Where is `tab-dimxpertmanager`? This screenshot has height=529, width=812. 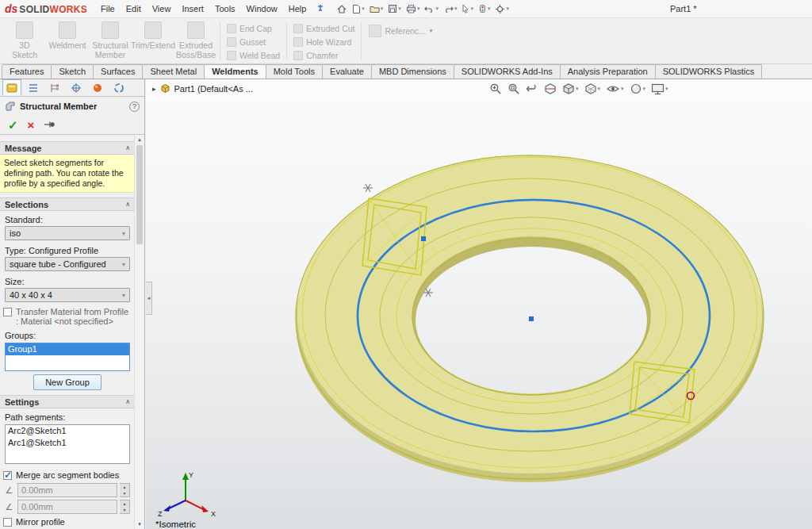 tab-dimxpertmanager is located at coordinates (76, 87).